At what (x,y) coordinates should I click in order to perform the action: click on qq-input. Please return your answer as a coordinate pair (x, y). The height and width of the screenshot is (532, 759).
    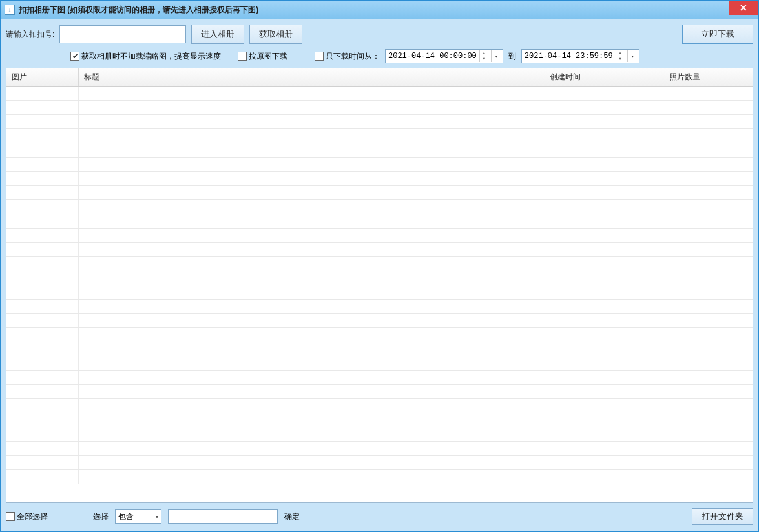
    Looking at the image, I should click on (123, 34).